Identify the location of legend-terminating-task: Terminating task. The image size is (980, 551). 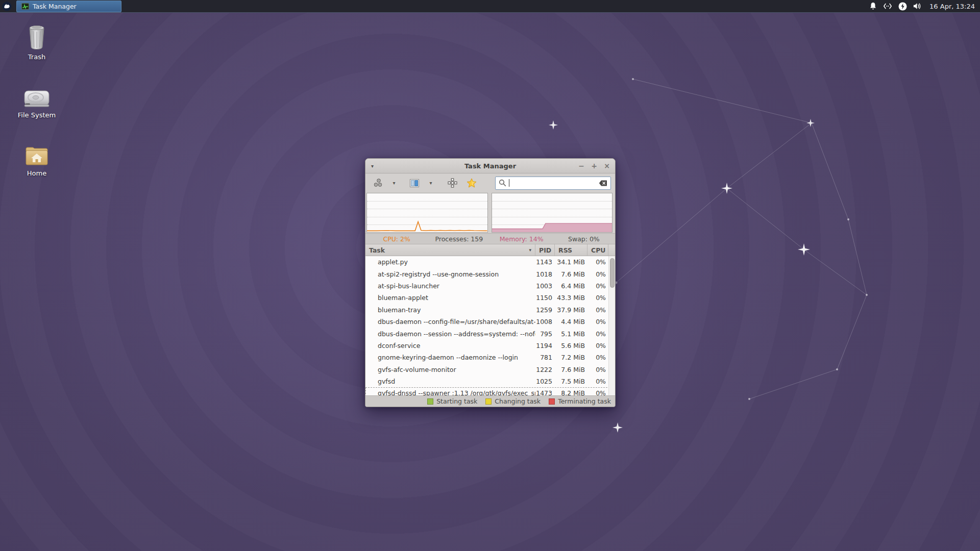
(580, 401).